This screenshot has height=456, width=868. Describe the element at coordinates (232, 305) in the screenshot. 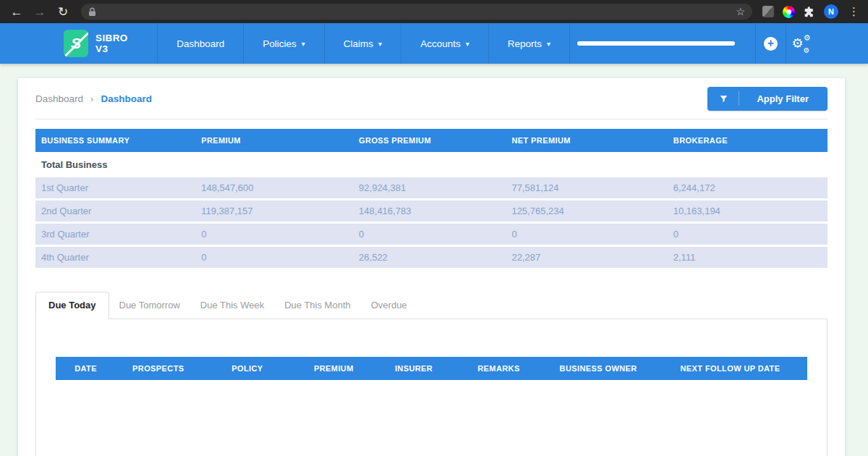

I see `tab-due-this-week: Due This Week` at that location.